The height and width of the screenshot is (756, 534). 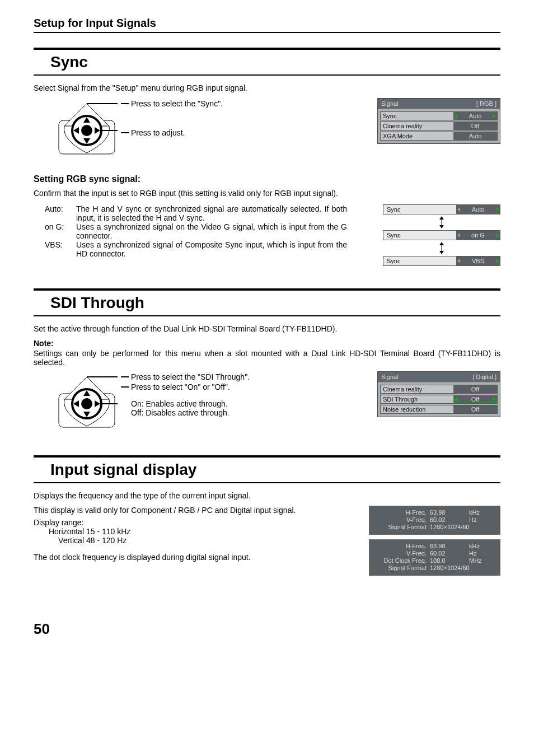 What do you see at coordinates (267, 629) in the screenshot?
I see `page-number: 50` at bounding box center [267, 629].